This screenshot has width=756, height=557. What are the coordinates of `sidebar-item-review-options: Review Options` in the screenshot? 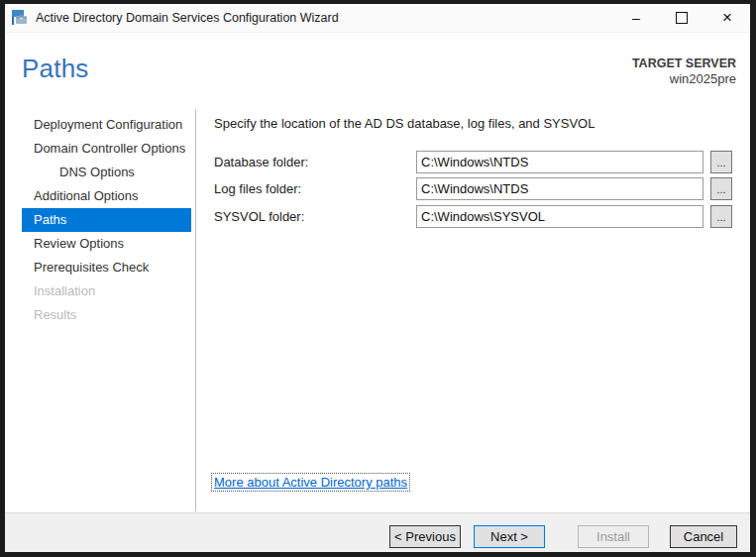 It's located at (107, 244).